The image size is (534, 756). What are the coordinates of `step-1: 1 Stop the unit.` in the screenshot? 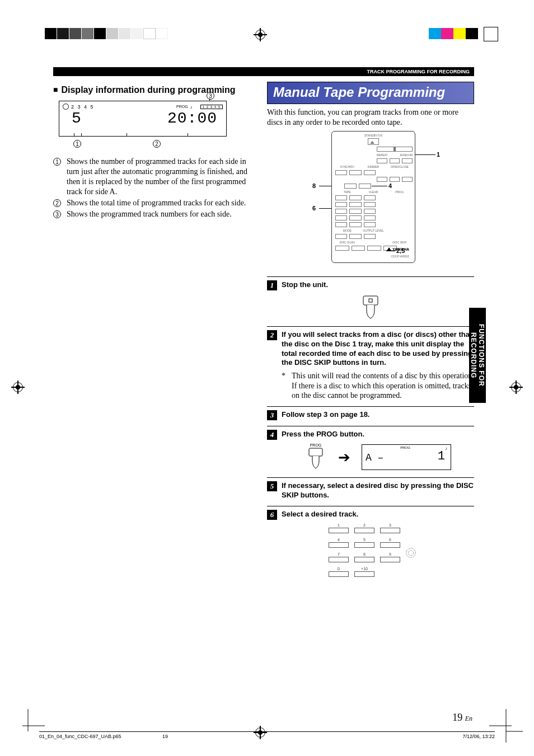 It's located at (371, 301).